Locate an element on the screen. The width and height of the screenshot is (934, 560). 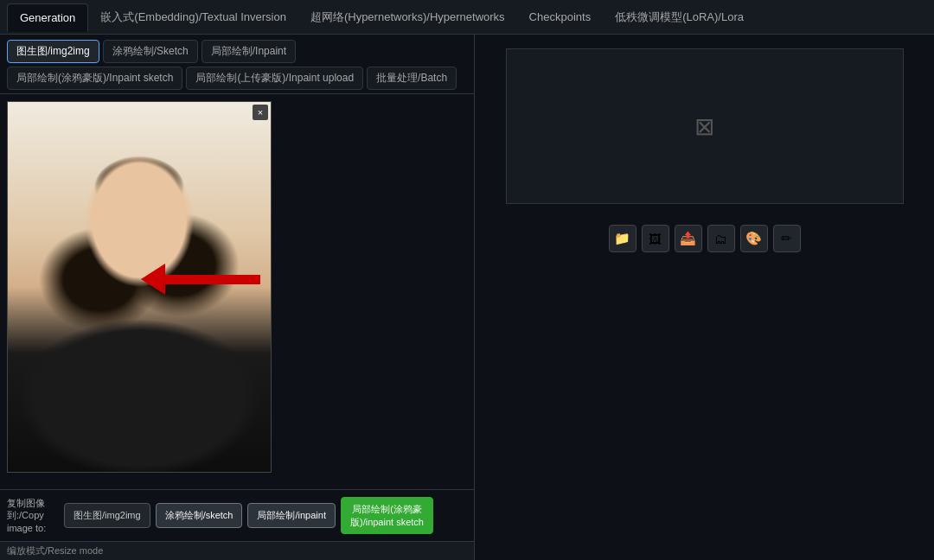
resize-mode-bar: 编放模式/Resize mode is located at coordinates (237, 550).